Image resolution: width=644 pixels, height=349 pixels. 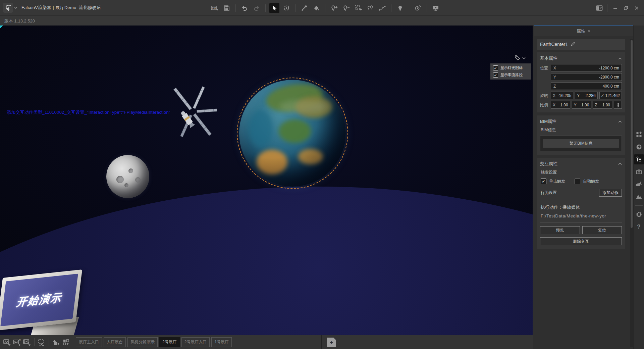 What do you see at coordinates (639, 197) in the screenshot?
I see `terrain-icon` at bounding box center [639, 197].